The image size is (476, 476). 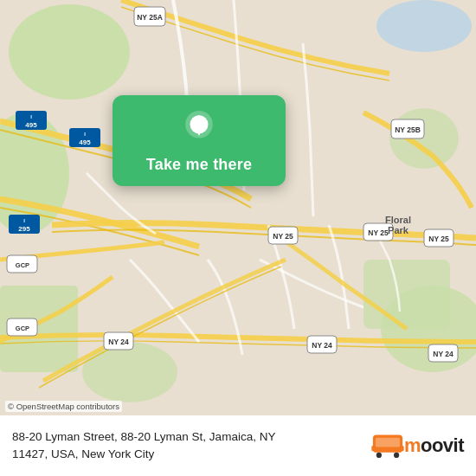 I want to click on svg-text: NY 25B, so click(x=408, y=130).